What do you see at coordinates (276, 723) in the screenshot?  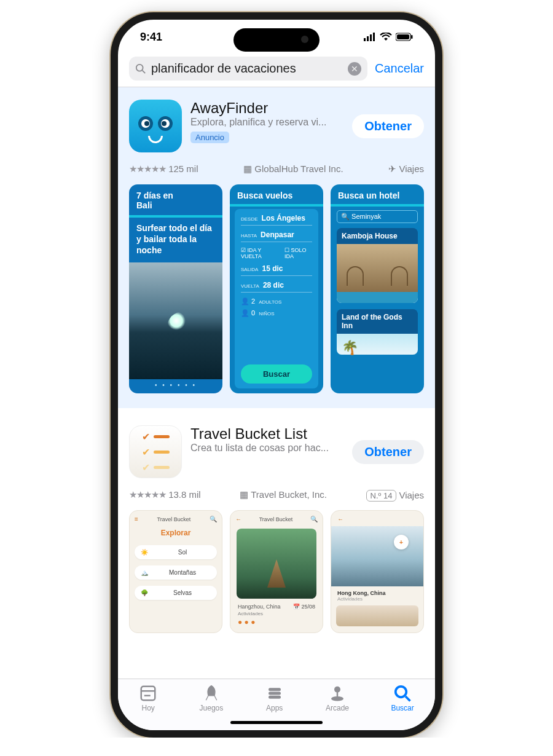 I see `home-indicator` at bounding box center [276, 723].